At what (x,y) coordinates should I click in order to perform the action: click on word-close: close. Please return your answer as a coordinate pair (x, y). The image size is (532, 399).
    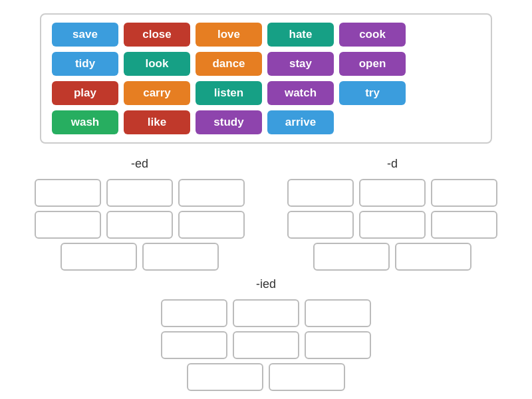
    Looking at the image, I should click on (157, 35).